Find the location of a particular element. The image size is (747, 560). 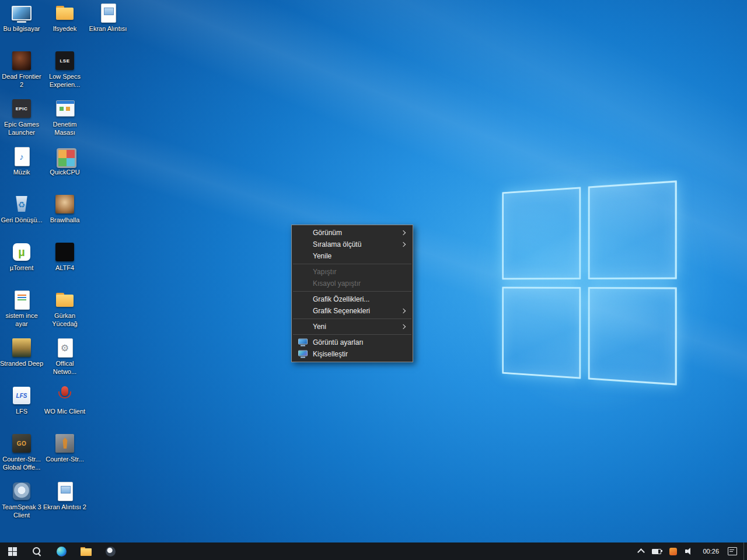

desktop-icon-ekran-alintisi-2: Ekran Alıntısı 2 is located at coordinates (65, 496).